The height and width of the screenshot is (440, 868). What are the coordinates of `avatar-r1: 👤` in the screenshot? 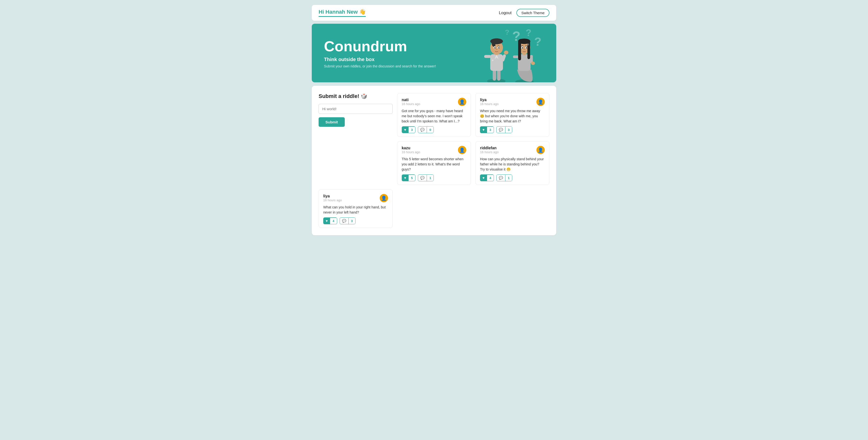 It's located at (462, 102).